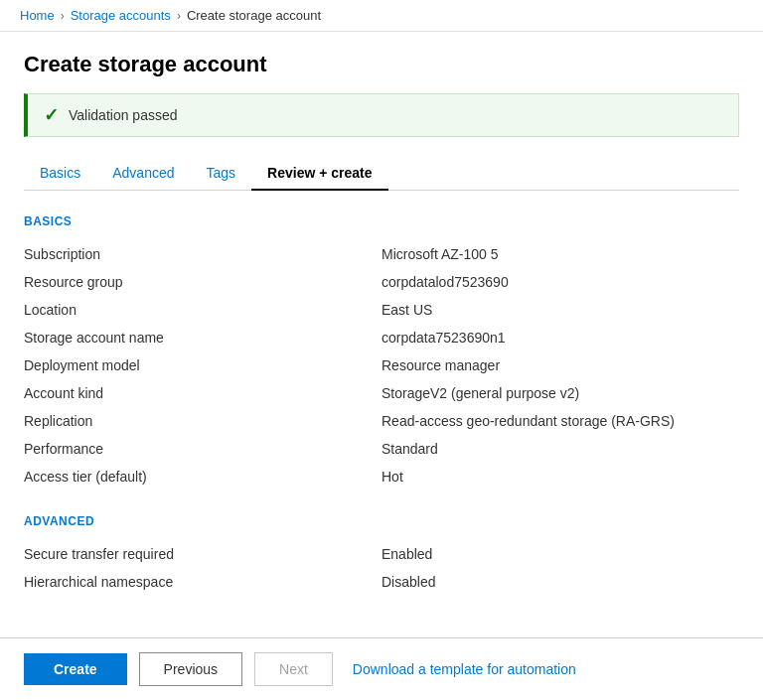 The height and width of the screenshot is (700, 763). I want to click on tab-review-create: Review + create, so click(320, 174).